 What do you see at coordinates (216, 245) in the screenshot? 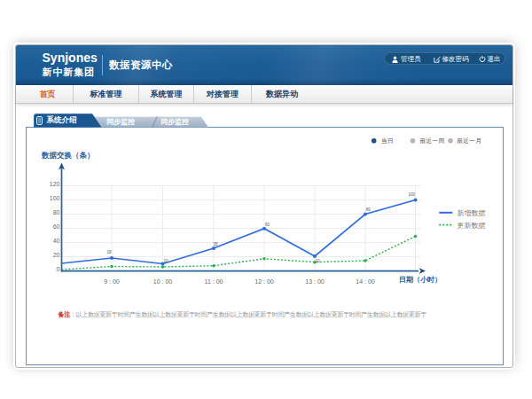
I see `svg-text: 35` at bounding box center [216, 245].